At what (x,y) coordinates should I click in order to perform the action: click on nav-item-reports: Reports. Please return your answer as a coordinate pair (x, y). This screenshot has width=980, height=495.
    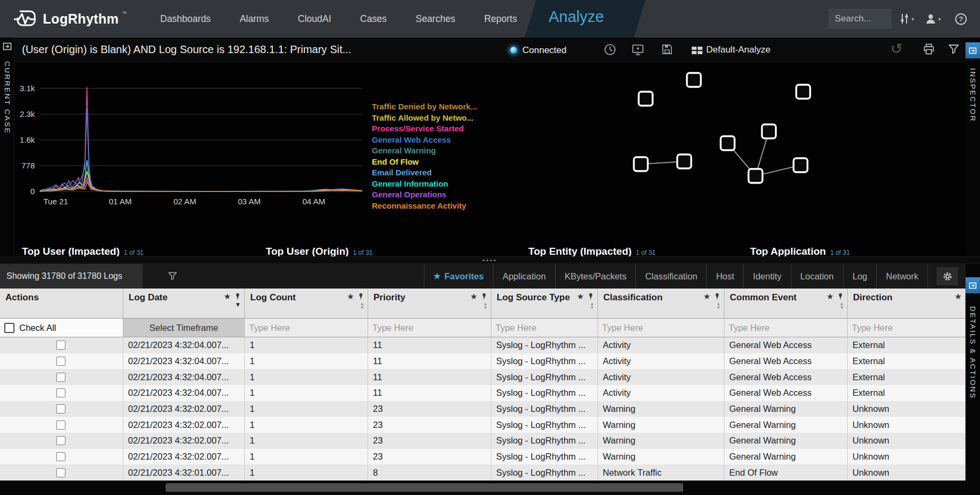
    Looking at the image, I should click on (500, 19).